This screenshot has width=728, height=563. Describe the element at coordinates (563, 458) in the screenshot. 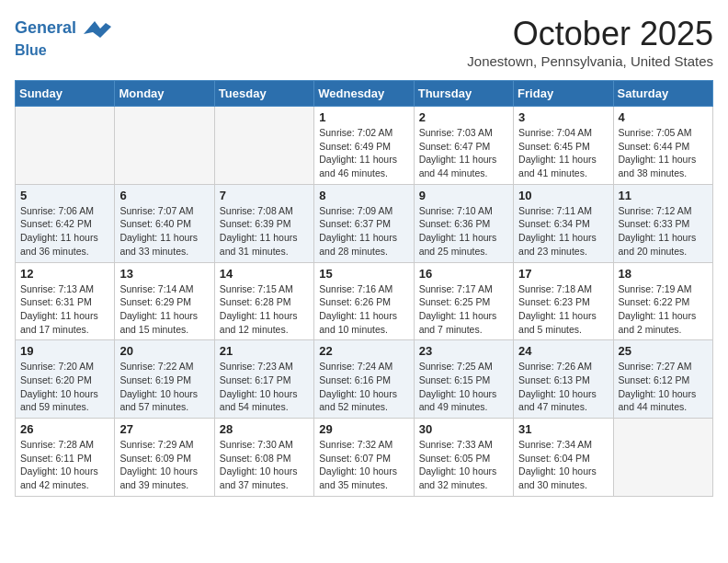

I see `calendar-day-cell: 31Sunrise: 7:34 AM Sunset: 6:04 PM Dayli…` at that location.